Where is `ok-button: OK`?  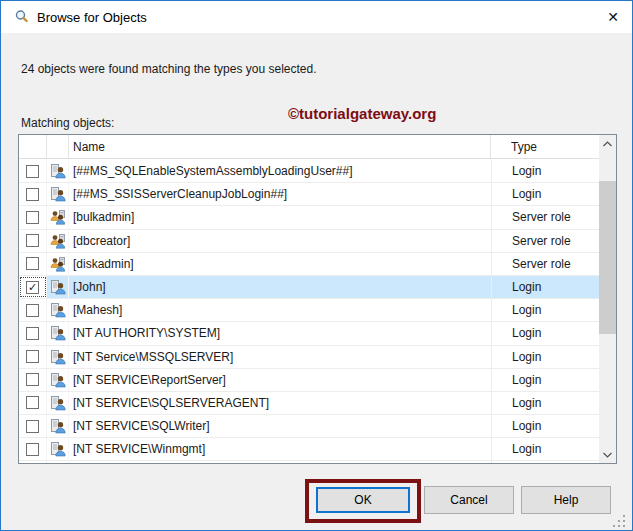 ok-button: OK is located at coordinates (363, 500).